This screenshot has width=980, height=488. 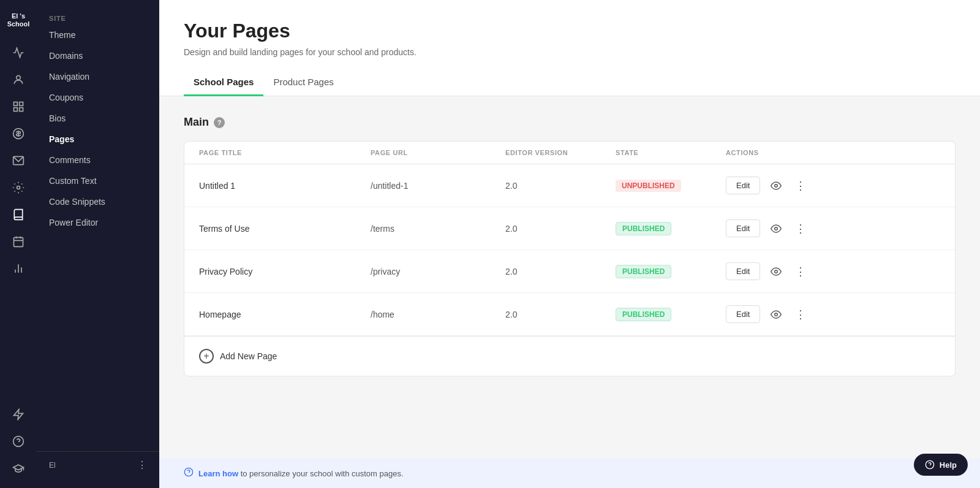 I want to click on pages-icon, so click(x=18, y=215).